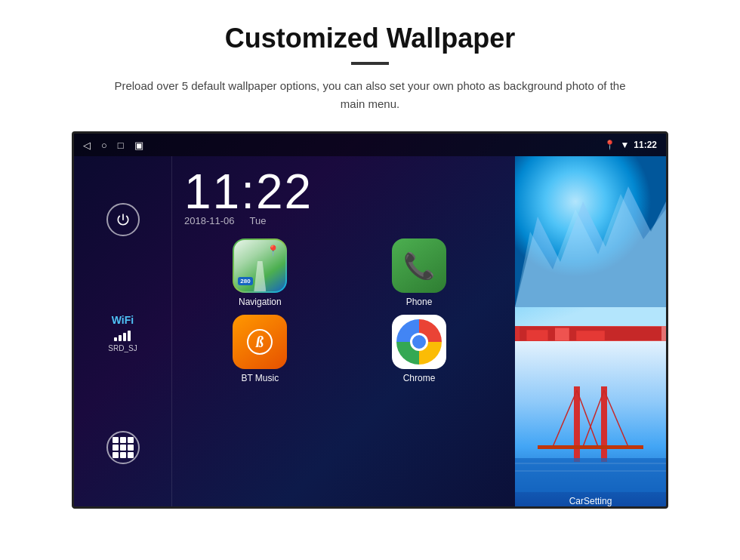  What do you see at coordinates (624, 145) in the screenshot?
I see `wifi-icon: ▼` at bounding box center [624, 145].